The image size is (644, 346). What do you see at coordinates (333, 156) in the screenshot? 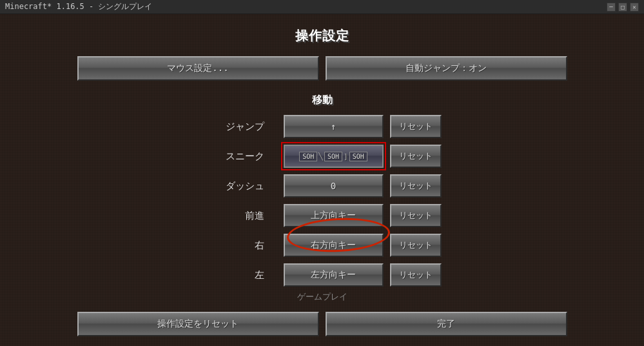
I see `sneak-key-display: SOH ╲ SOH ] SOH` at bounding box center [333, 156].